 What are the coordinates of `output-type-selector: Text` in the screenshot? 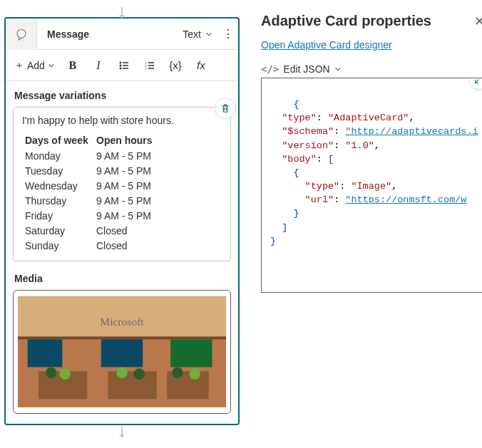 It's located at (198, 34).